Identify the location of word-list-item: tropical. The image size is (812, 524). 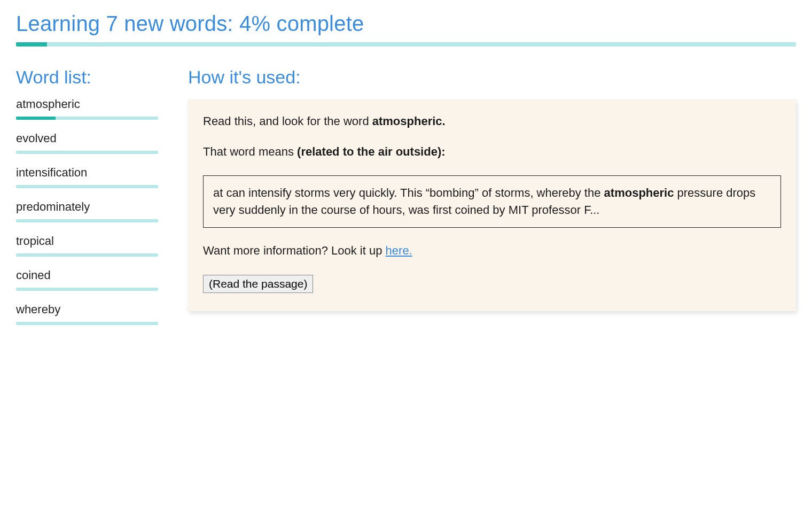
(87, 241).